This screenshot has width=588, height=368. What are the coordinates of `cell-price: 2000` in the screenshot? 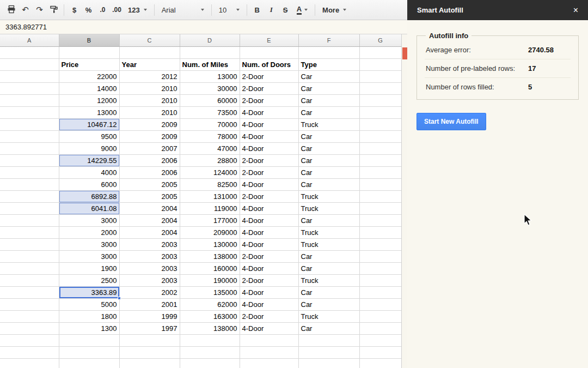 It's located at (89, 232).